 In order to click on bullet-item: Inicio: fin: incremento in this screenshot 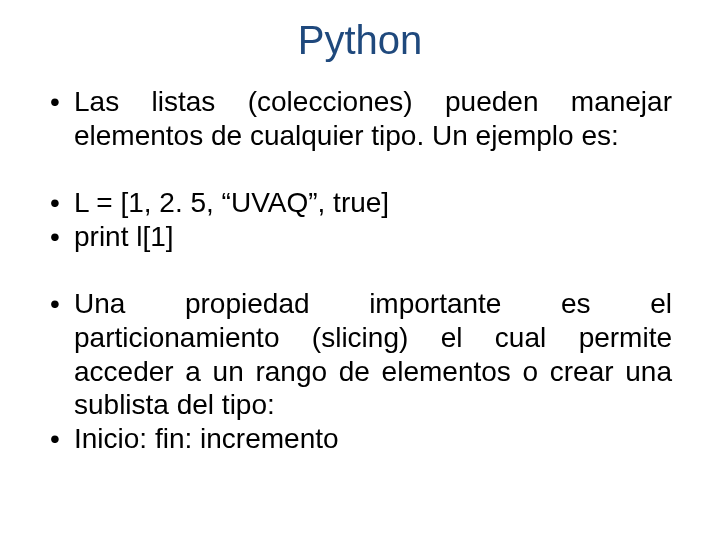, I will do `click(360, 439)`.